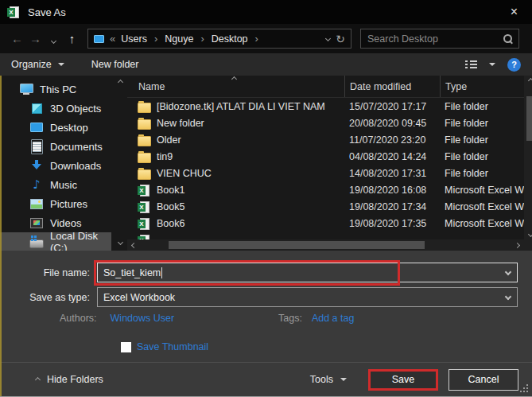 The height and width of the screenshot is (397, 532). Describe the element at coordinates (143, 318) in the screenshot. I see `authors-value-link: Windows User` at that location.